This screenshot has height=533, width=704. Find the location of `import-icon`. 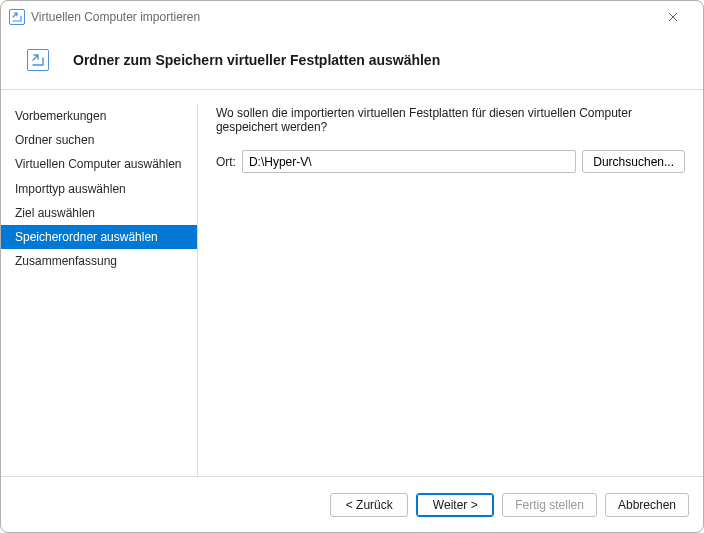

import-icon is located at coordinates (38, 60).